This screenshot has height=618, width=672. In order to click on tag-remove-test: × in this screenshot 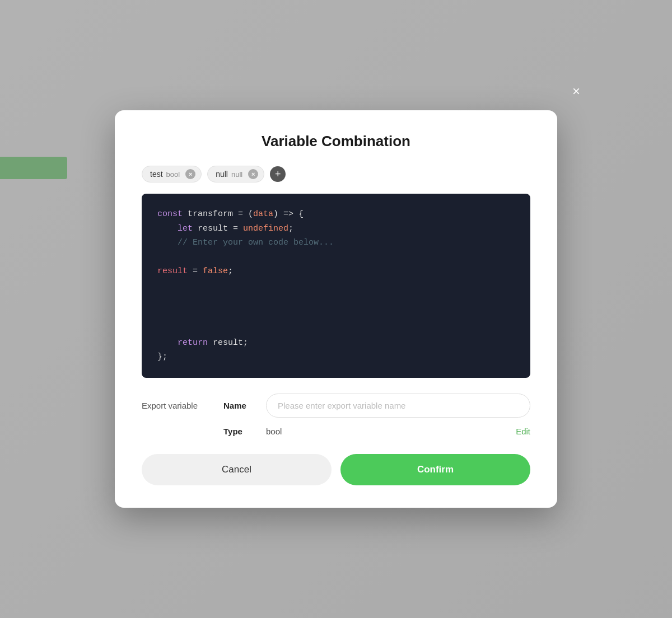, I will do `click(190, 174)`.